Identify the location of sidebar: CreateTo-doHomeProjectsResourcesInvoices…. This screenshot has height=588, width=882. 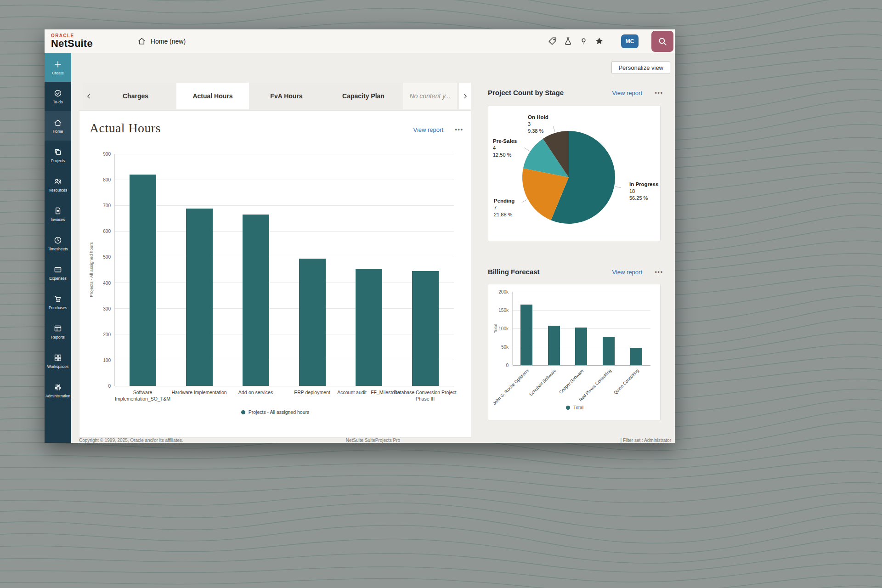
(58, 248).